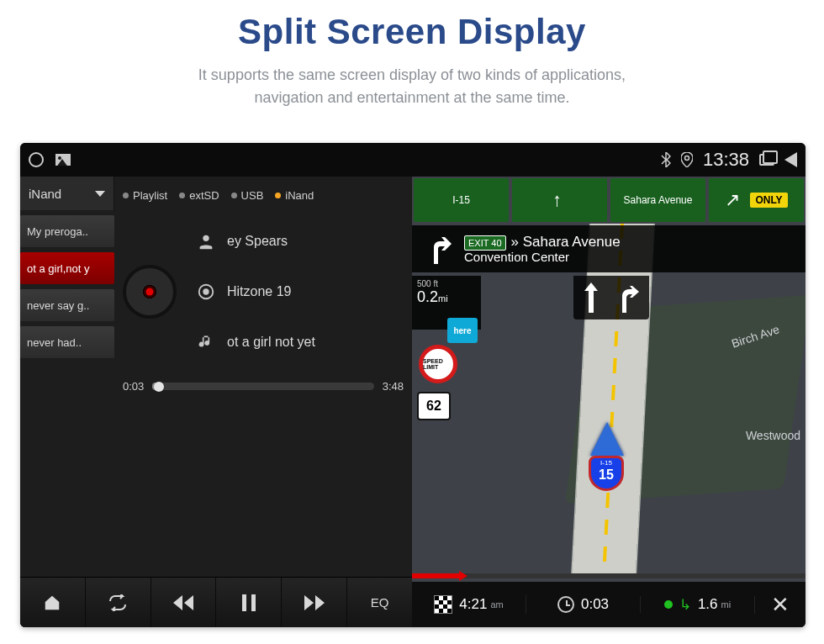 The image size is (824, 644). What do you see at coordinates (606, 473) in the screenshot?
I see `interstate-shield: I-15 15` at bounding box center [606, 473].